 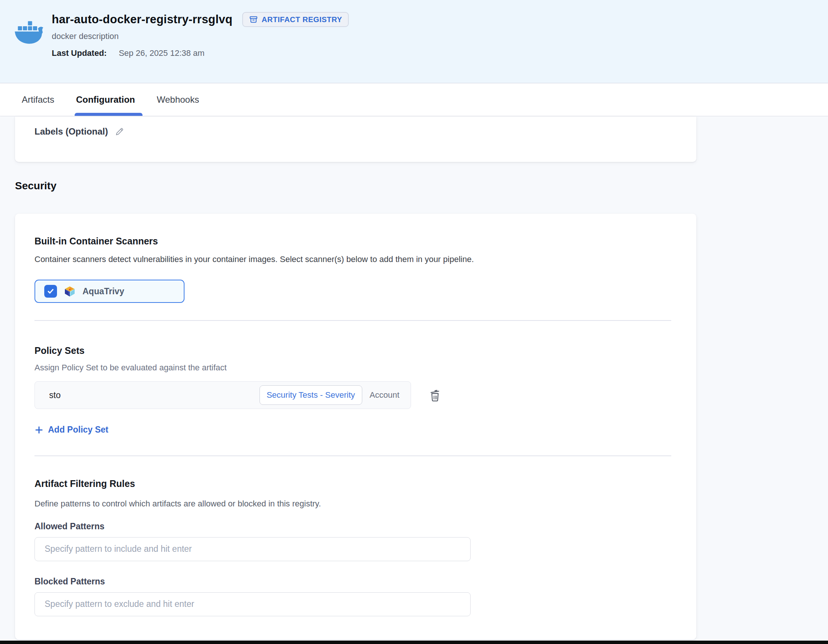 I want to click on artifact-registry-badge: ARTIFACT REGISTRY, so click(x=296, y=20).